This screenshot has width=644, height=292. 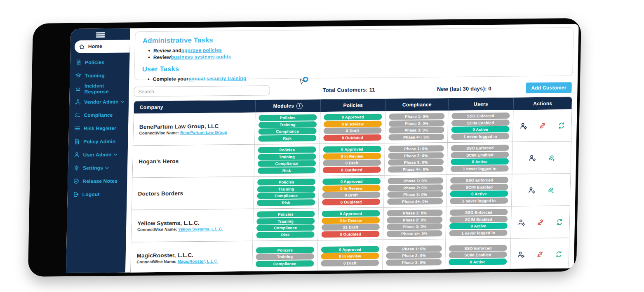 I want to click on menu-icon, so click(x=100, y=35).